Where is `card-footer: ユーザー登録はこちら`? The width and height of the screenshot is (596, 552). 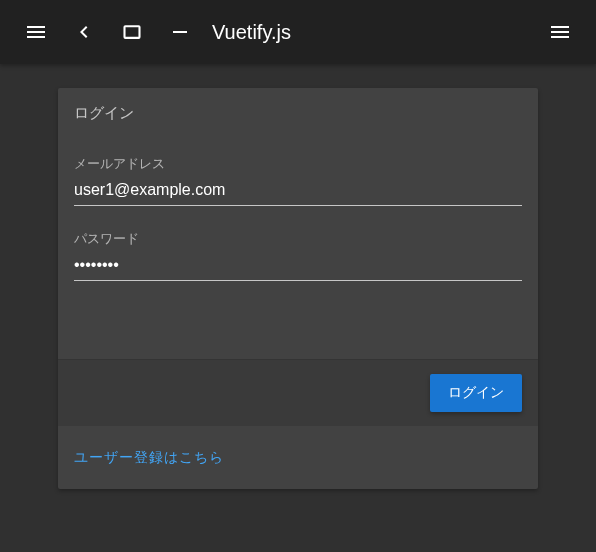 card-footer: ユーザー登録はこちら is located at coordinates (298, 458).